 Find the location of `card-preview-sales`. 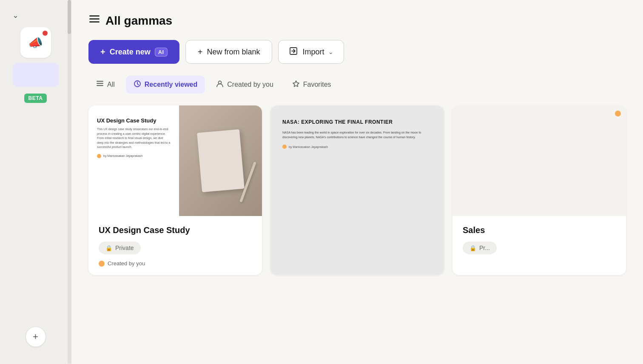

card-preview-sales is located at coordinates (539, 161).